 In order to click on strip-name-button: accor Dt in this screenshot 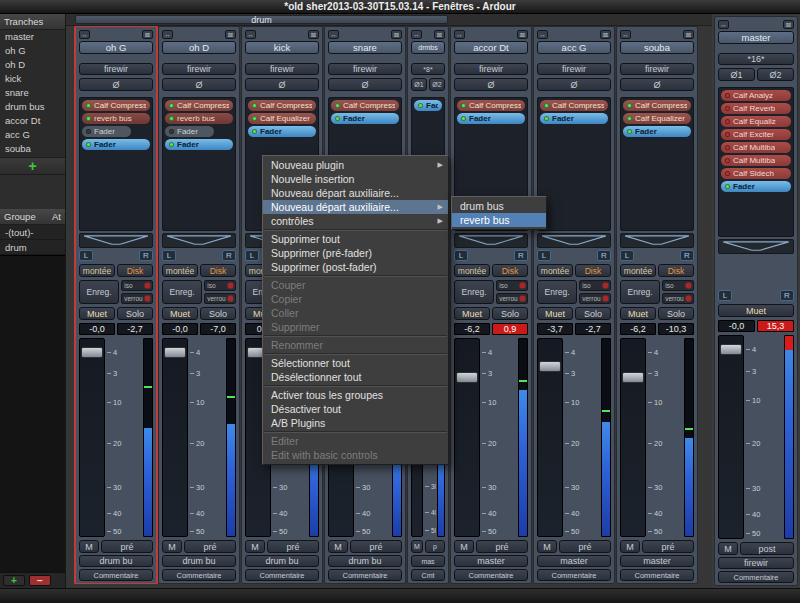, I will do `click(491, 48)`.